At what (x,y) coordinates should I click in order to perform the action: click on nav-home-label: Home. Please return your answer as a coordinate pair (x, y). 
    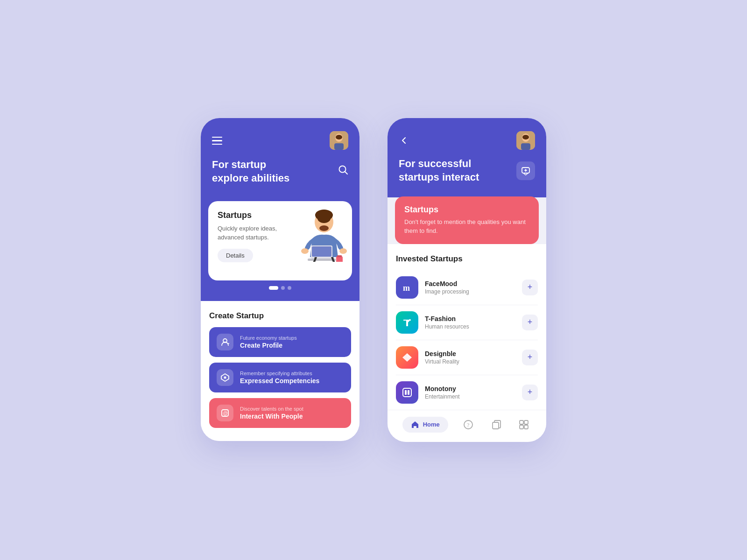
    Looking at the image, I should click on (431, 425).